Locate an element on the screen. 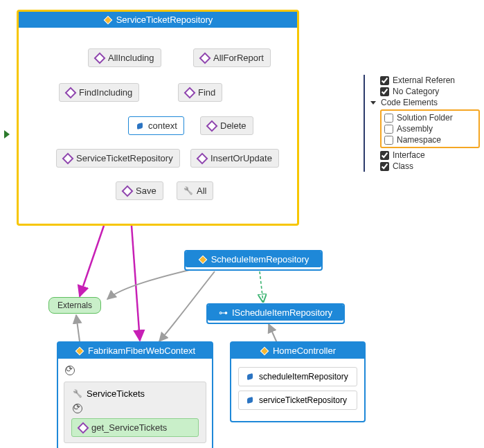  checkbox-assembly is located at coordinates (389, 129).